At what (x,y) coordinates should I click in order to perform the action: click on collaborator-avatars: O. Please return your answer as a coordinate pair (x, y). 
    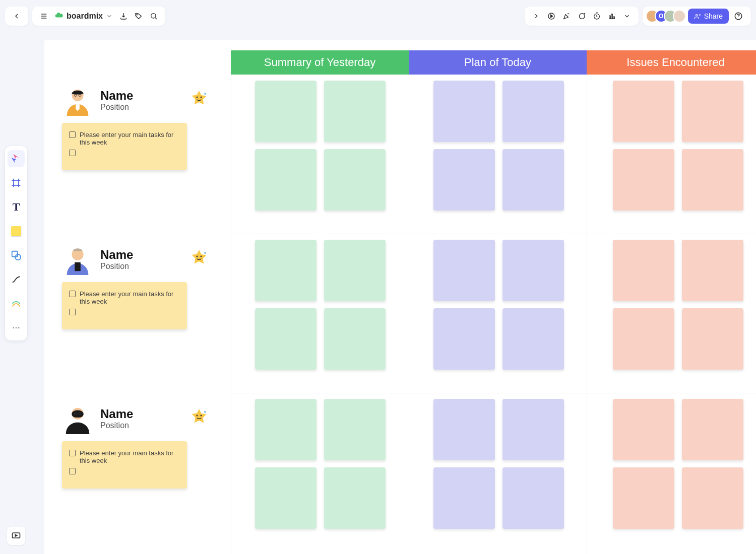
    Looking at the image, I should click on (668, 16).